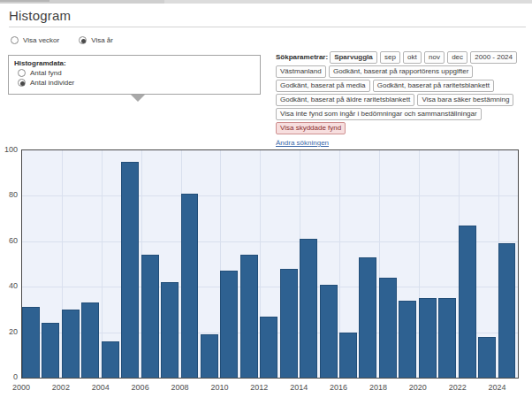  What do you see at coordinates (487, 357) in the screenshot?
I see `histogram-bar-2023` at bounding box center [487, 357].